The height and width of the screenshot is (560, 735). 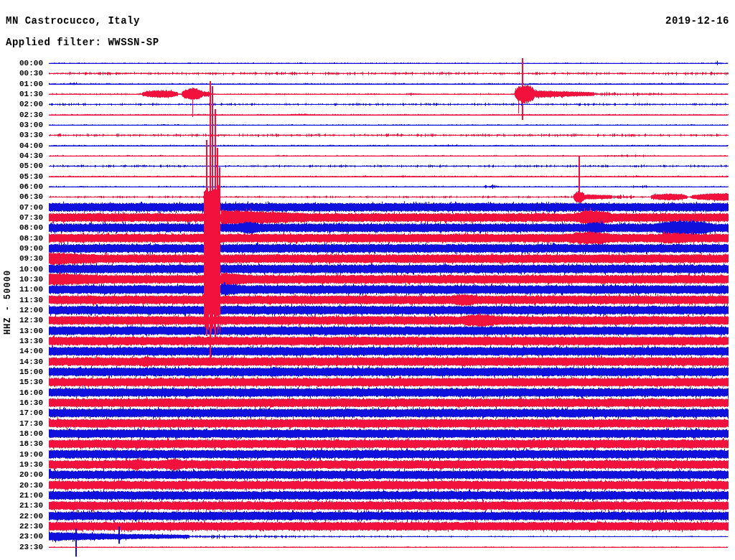 I want to click on time-label: 00:30, so click(x=22, y=73).